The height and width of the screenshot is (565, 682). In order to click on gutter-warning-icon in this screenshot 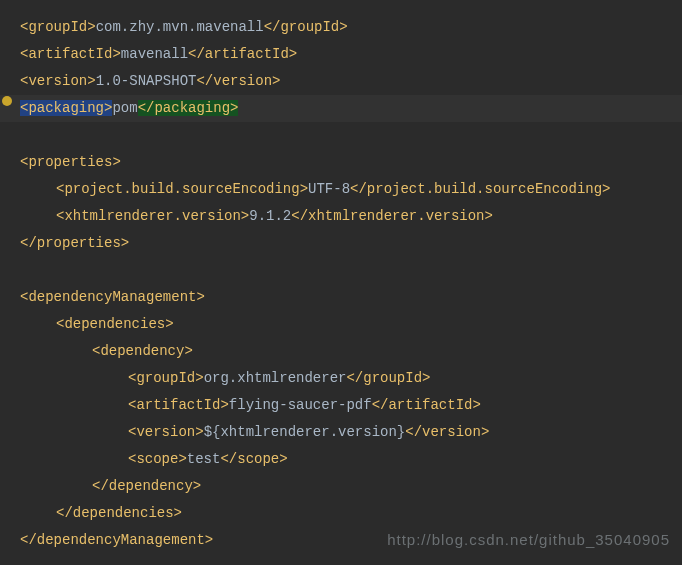, I will do `click(7, 101)`.